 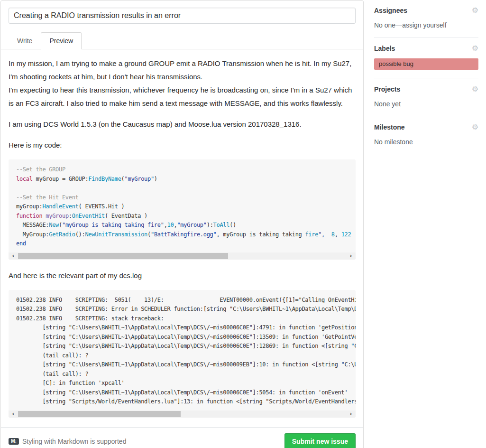 What do you see at coordinates (387, 89) in the screenshot?
I see `projects-title: Projects` at bounding box center [387, 89].